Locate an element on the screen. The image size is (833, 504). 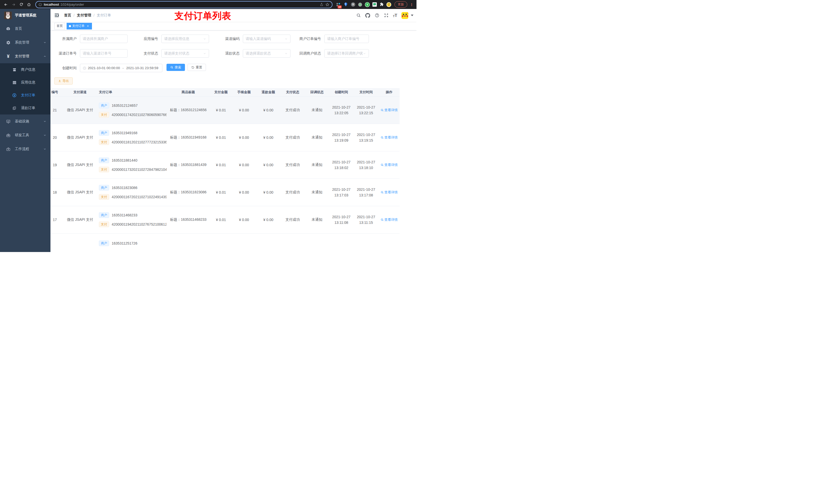
tab-home: 首页 is located at coordinates (60, 26).